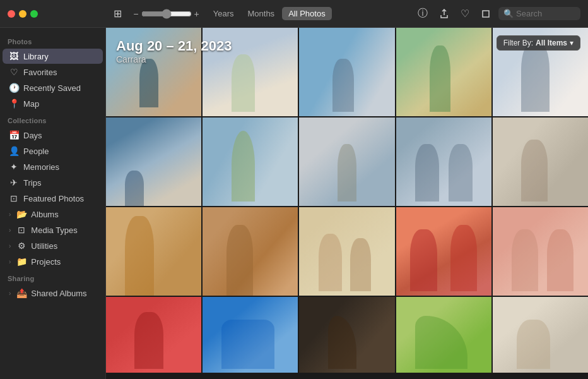 Image resolution: width=588 pixels, height=379 pixels. Describe the element at coordinates (53, 119) in the screenshot. I see `collections-section-label: Collections` at that location.